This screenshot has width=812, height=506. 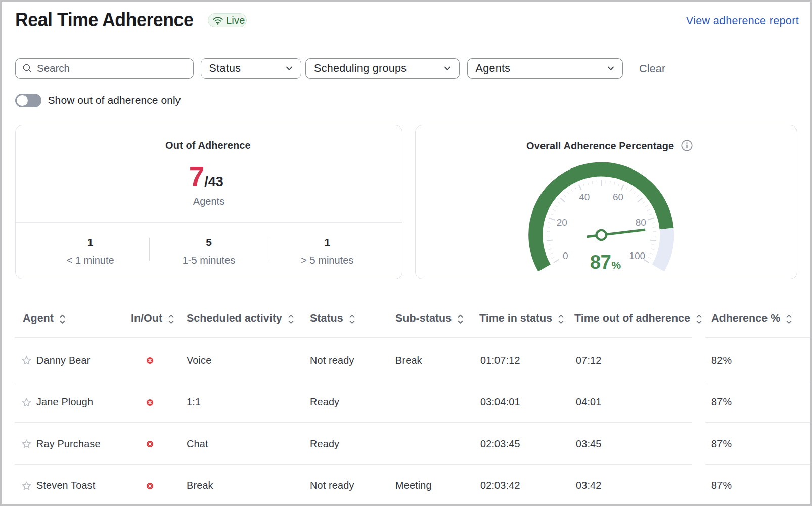 I want to click on svg-text: 40, so click(x=584, y=197).